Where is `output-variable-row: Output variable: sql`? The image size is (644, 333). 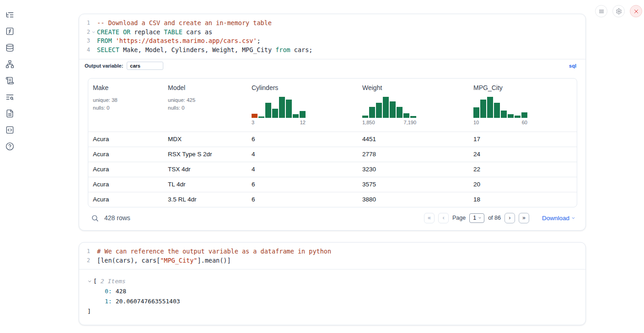 output-variable-row: Output variable: sql is located at coordinates (332, 66).